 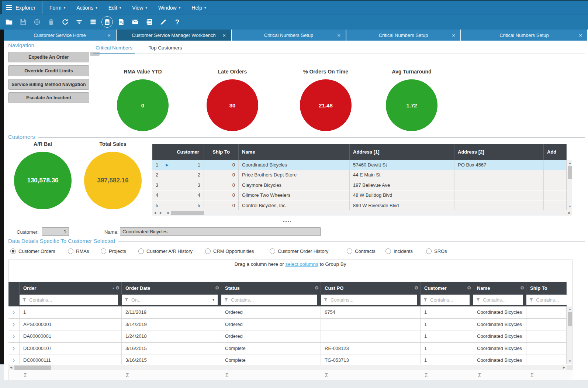 What do you see at coordinates (555, 152) in the screenshot?
I see `column-header-add: Add` at bounding box center [555, 152].